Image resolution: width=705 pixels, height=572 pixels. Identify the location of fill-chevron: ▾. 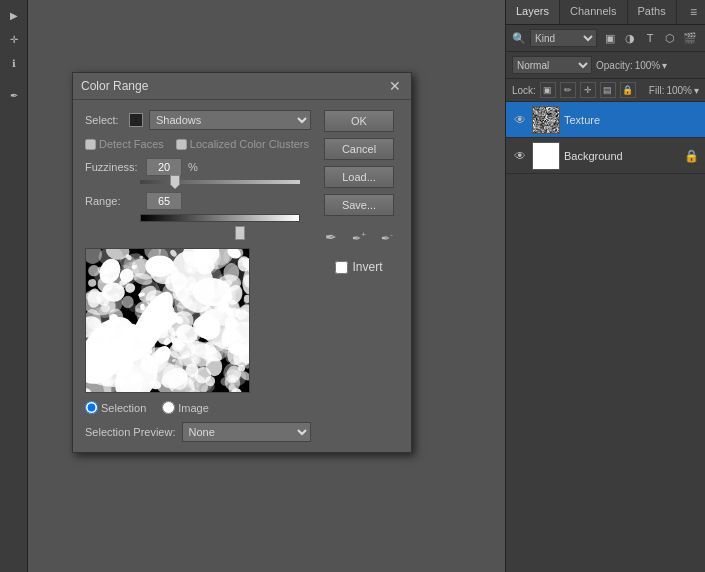
(696, 90).